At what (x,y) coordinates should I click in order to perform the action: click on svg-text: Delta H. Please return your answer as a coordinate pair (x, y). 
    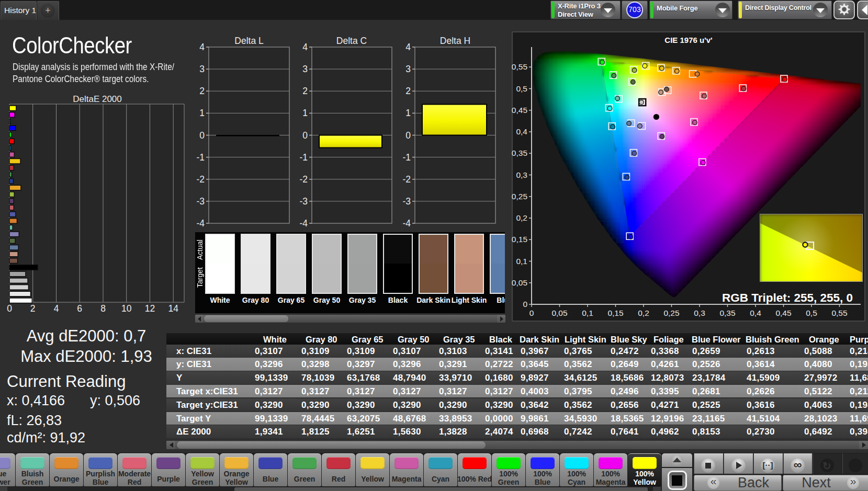
    Looking at the image, I should click on (455, 41).